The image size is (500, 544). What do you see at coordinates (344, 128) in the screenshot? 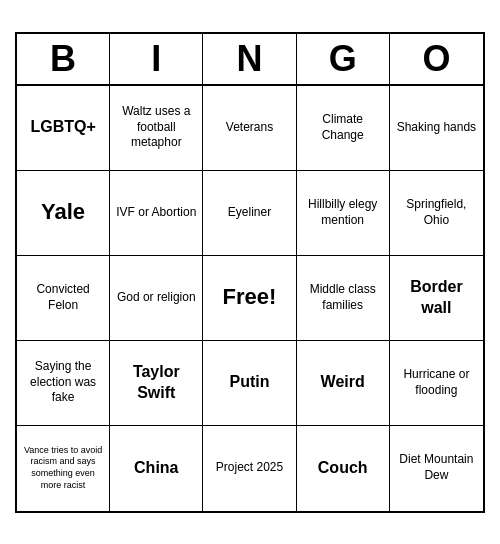
I see `bingo-cell-3: Climate Change` at bounding box center [344, 128].